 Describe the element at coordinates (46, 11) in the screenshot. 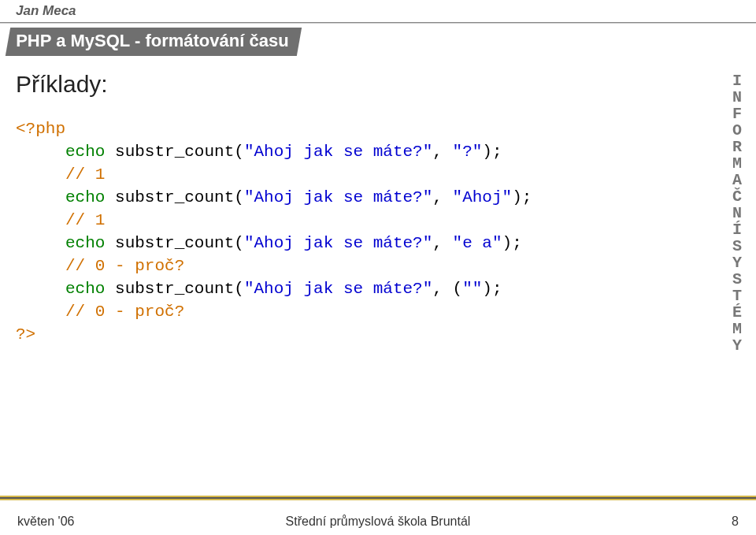

I see `author-name: Jan Meca` at that location.